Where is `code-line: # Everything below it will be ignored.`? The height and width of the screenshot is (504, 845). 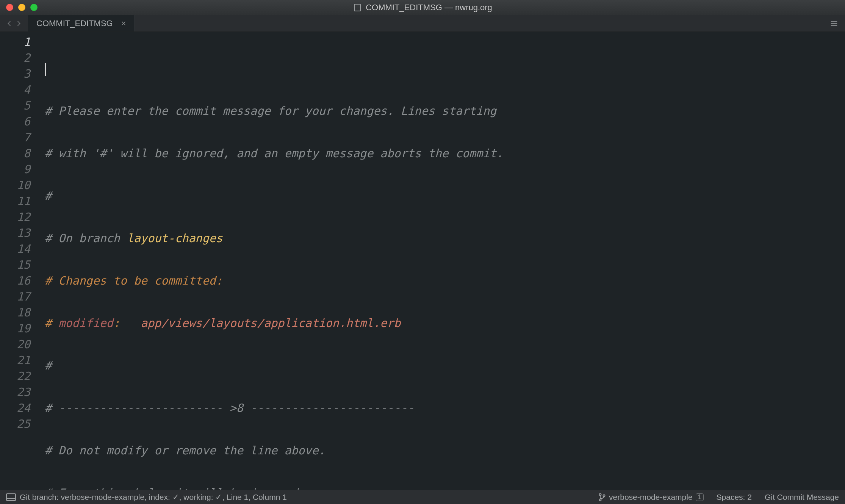
code-line: # Everything below it will be ignored. is located at coordinates (441, 487).